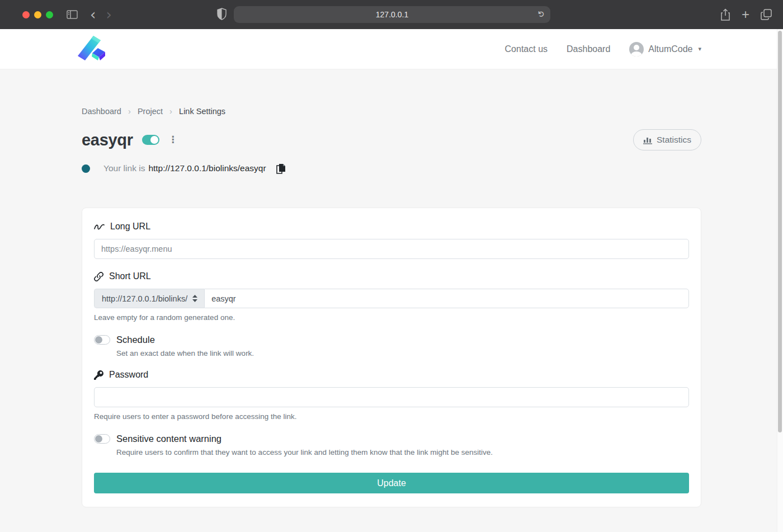  I want to click on link-enabled-toggle, so click(151, 140).